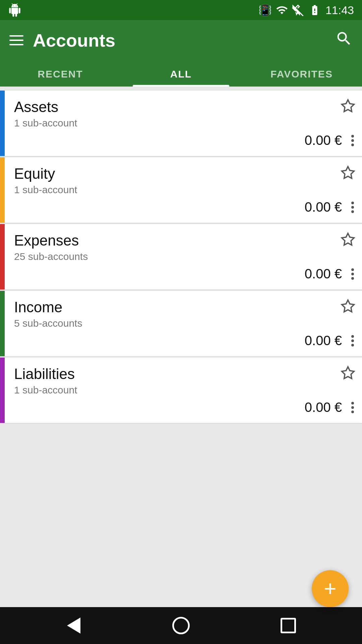  Describe the element at coordinates (185, 314) in the screenshot. I see `card-top-income: Income 5 sub-accounts` at that location.